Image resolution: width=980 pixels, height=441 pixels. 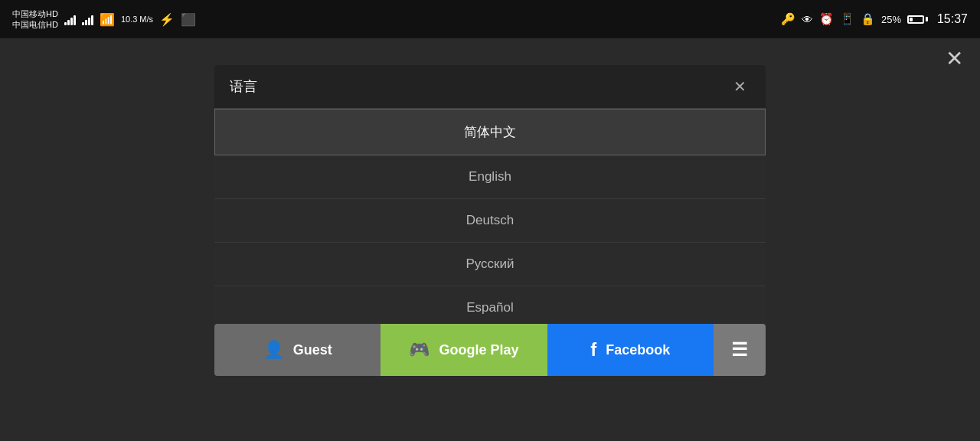 I want to click on language-item-en: English, so click(x=490, y=178).